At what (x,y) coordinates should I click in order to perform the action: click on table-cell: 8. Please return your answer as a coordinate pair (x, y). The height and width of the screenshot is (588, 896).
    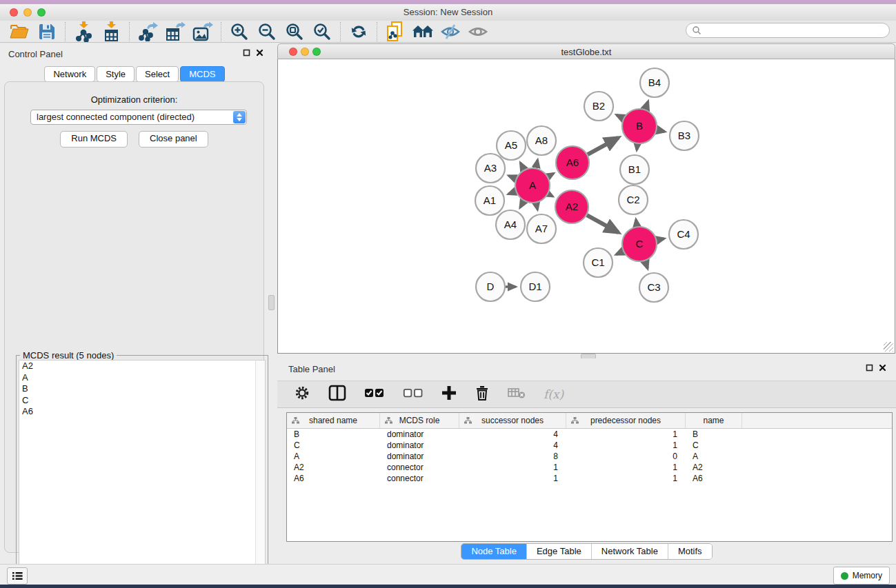
    Looking at the image, I should click on (513, 456).